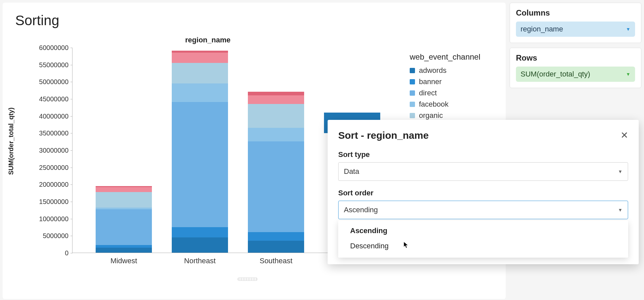 The image size is (644, 300). Describe the element at coordinates (11, 141) in the screenshot. I see `y-axis-label: SUM(order_total_qty)` at that location.